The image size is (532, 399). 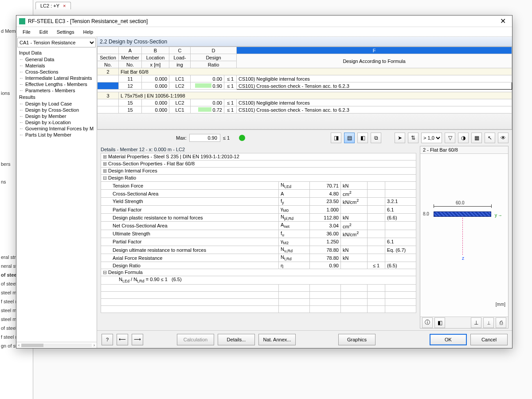 I want to click on case-selector: CA1 - Tension Resistance, so click(x=57, y=43).